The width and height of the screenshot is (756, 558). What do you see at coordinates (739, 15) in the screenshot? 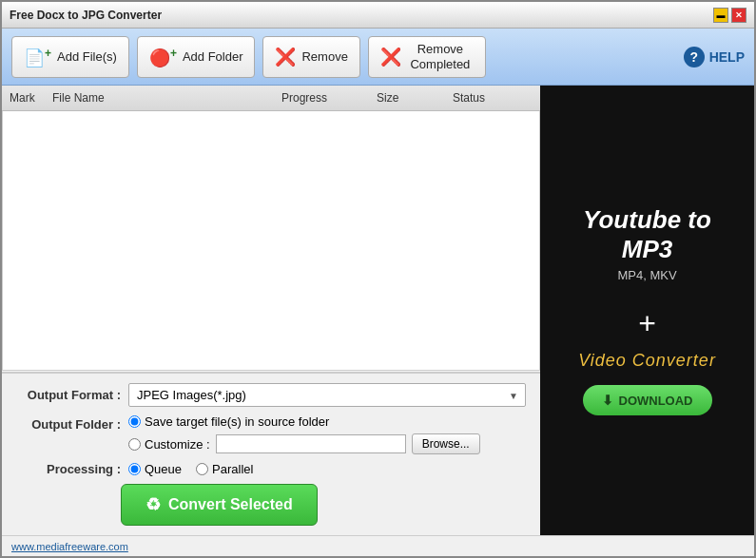
I see `close-button: ✕` at bounding box center [739, 15].